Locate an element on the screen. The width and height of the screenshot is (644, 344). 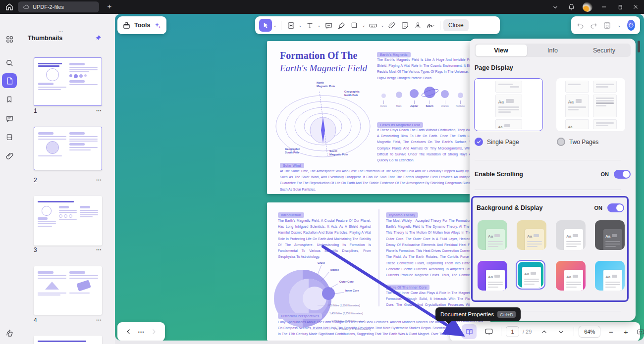
two-pages-label: Two Pages is located at coordinates (584, 142).